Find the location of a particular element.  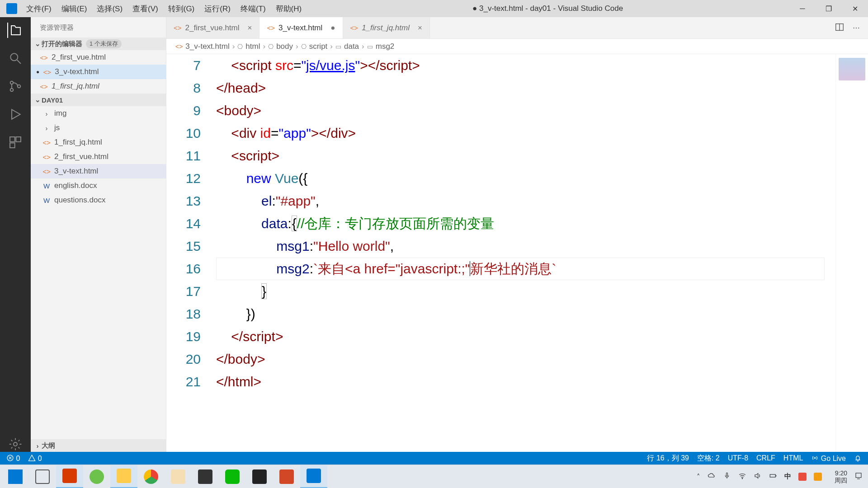

minimap is located at coordinates (852, 253).